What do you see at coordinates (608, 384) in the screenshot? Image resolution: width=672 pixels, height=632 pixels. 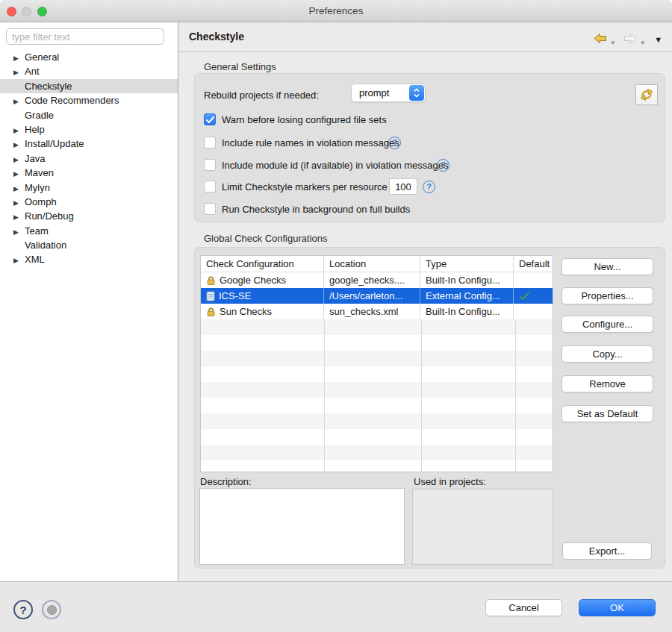 I see `remove-button: Remove` at bounding box center [608, 384].